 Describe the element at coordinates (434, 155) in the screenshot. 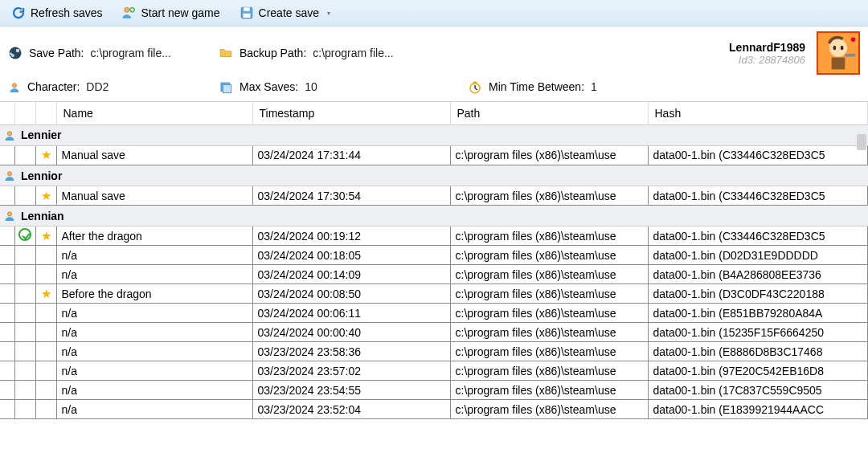

I see `table-row: ★Manual save03/24/2024 17:31:44c:\progra…` at that location.